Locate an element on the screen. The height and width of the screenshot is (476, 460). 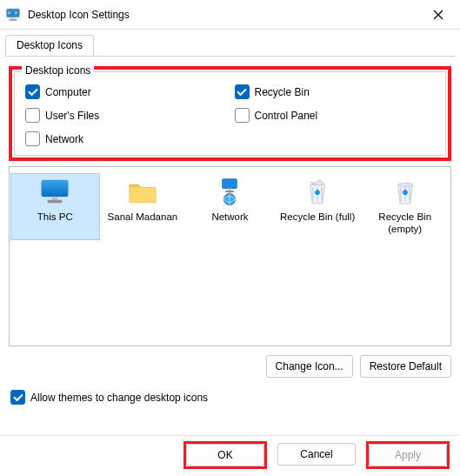
close-button is located at coordinates (438, 15).